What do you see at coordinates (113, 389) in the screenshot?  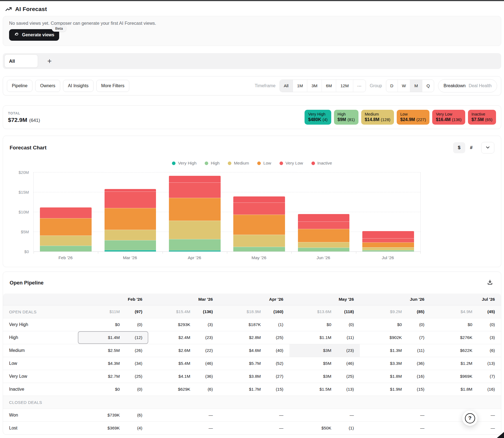 I see `cell-inactive-feb-26: $0(0)` at bounding box center [113, 389].